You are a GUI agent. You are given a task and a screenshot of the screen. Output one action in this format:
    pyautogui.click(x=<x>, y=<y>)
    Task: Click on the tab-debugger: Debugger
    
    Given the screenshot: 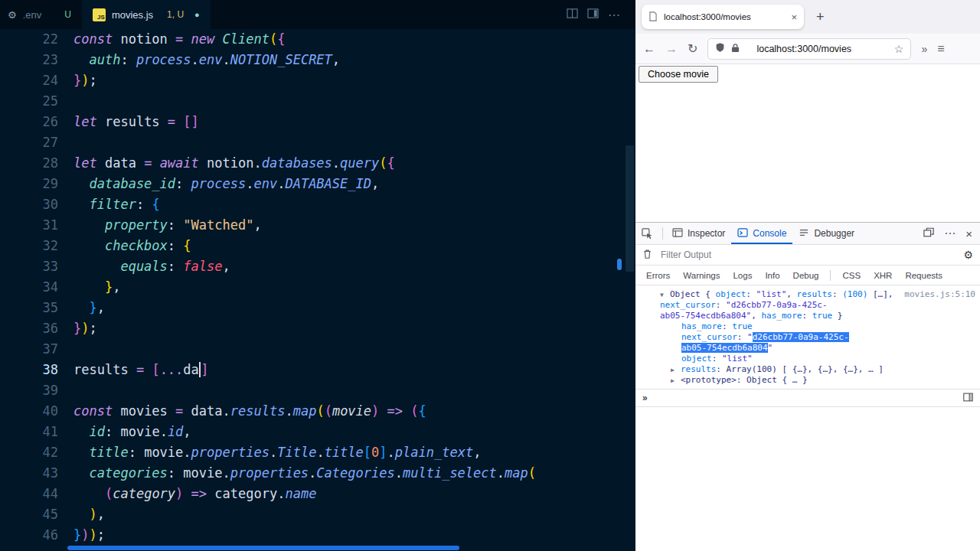 What is the action you would take?
    pyautogui.click(x=827, y=233)
    